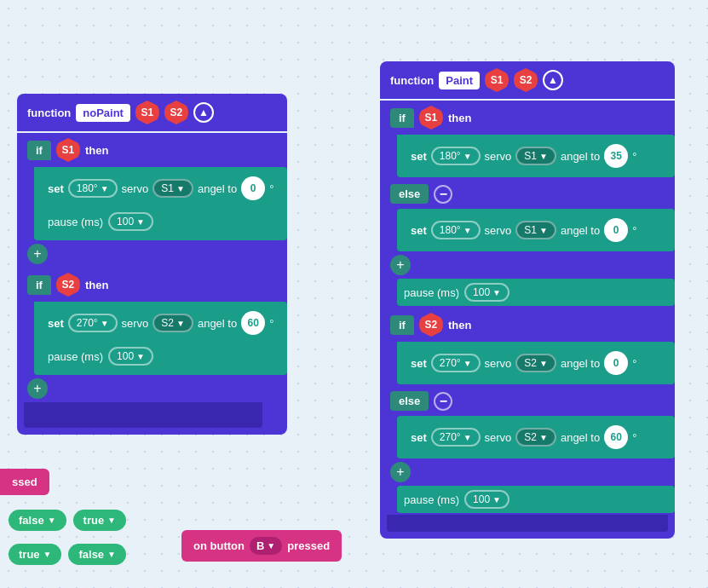 This screenshot has height=588, width=708. I want to click on left-if1-set-row: set 180° ▼ servo S1 ▼ angel to 0 °, so click(160, 188).